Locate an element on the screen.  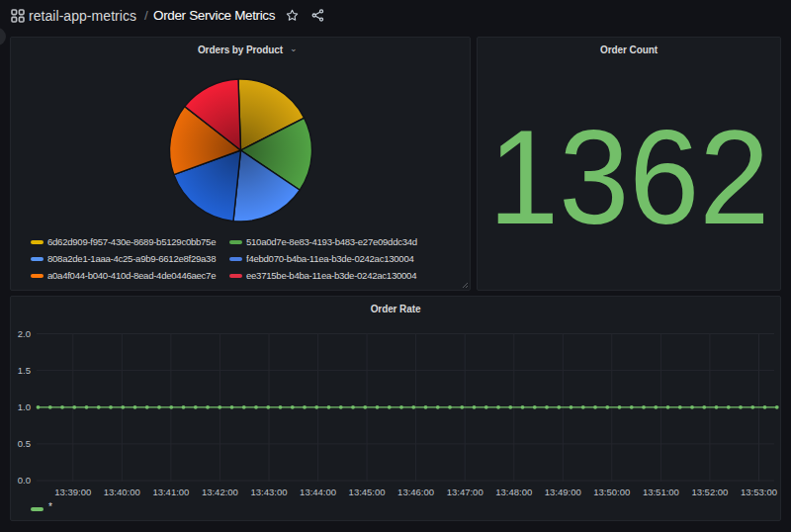
svg-text: 13:40:00 is located at coordinates (123, 492).